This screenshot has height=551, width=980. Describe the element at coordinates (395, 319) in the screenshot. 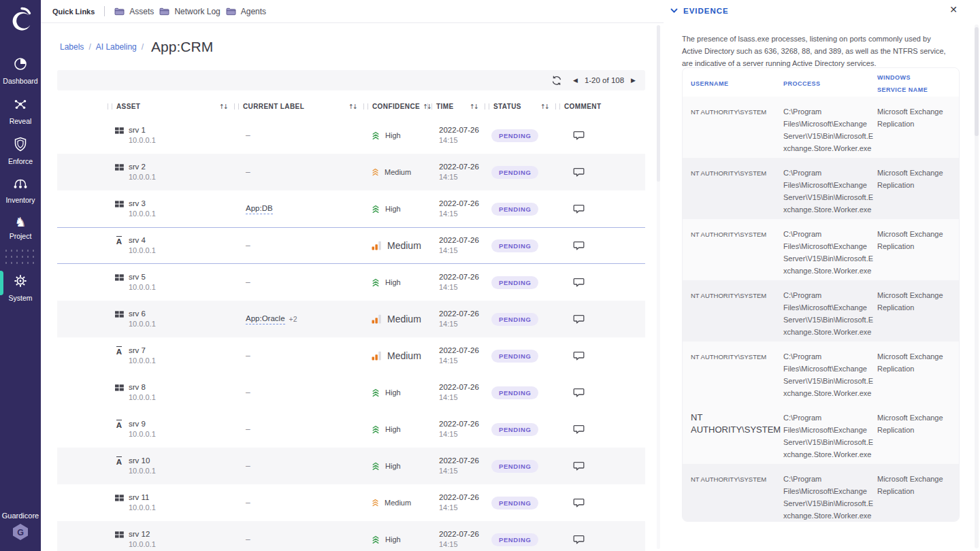

I see `confidence-cell: Medium` at that location.